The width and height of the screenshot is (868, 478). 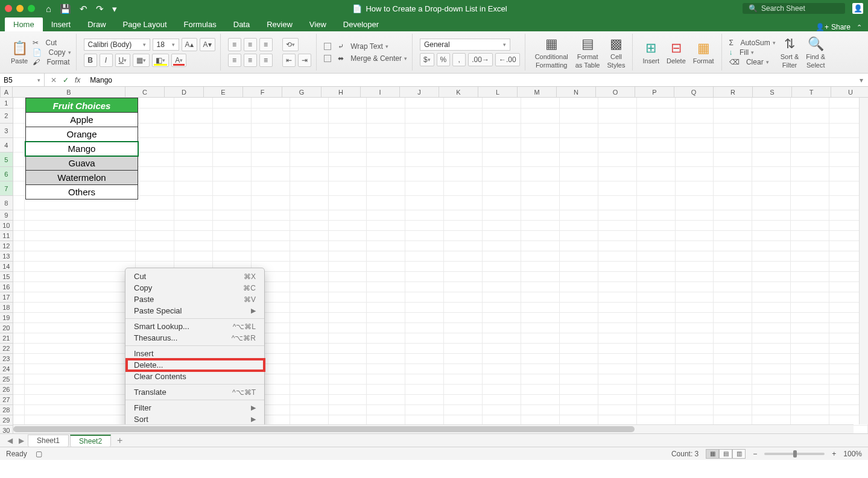 What do you see at coordinates (498, 92) in the screenshot?
I see `column-header: L` at bounding box center [498, 92].